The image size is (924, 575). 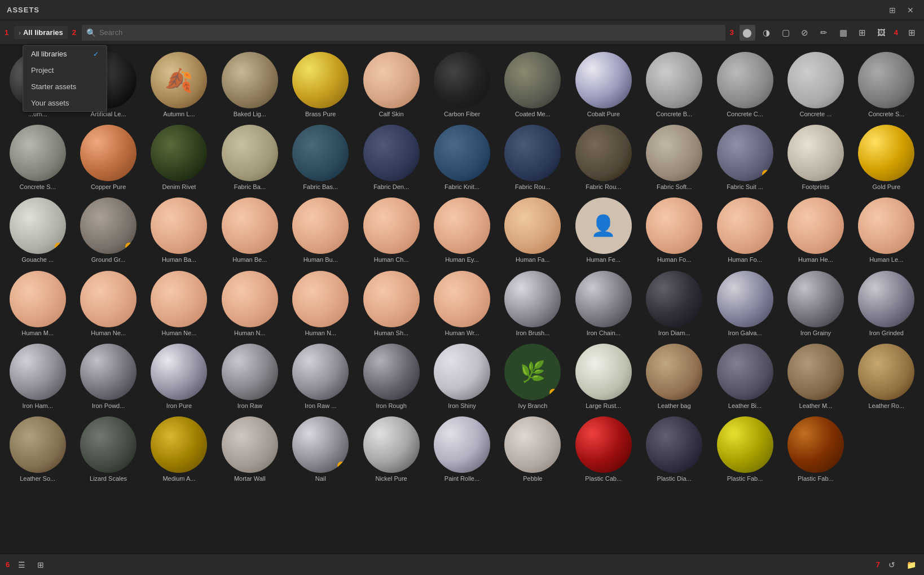 I want to click on material-label-plastic-cab: Plastic Cab..., so click(x=604, y=479).